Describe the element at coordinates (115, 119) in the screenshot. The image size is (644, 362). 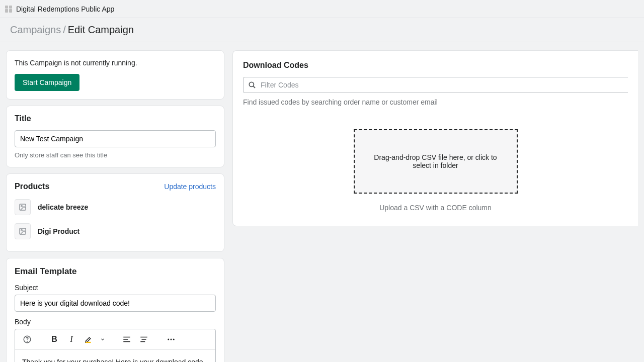
I see `title-heading: Title` at that location.